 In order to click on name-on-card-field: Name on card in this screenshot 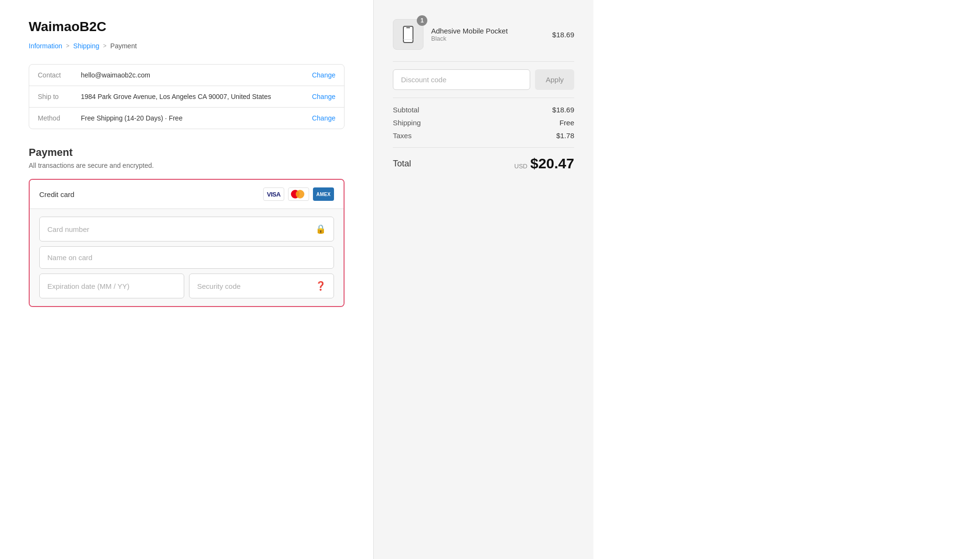, I will do `click(187, 257)`.